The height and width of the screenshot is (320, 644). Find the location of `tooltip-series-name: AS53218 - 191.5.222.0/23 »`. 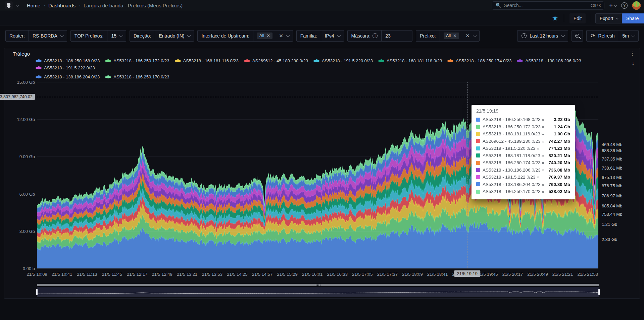

tooltip-series-name: AS53218 - 191.5.222.0/23 » is located at coordinates (511, 177).